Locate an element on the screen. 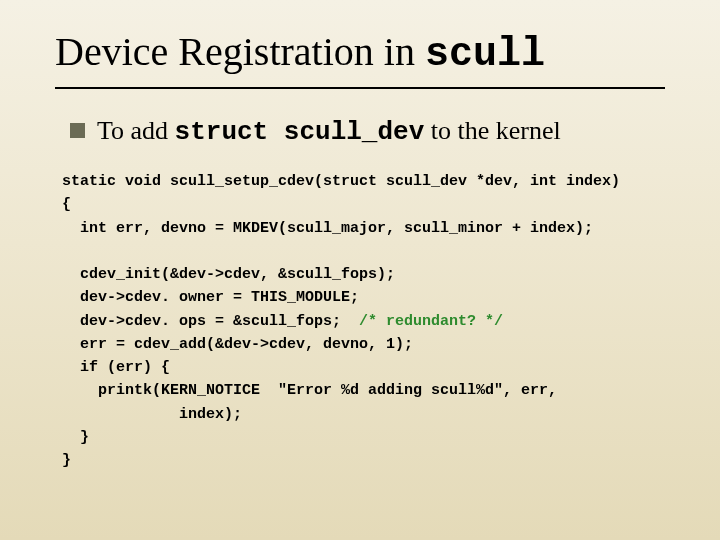  code-comment: /* redundant? */ is located at coordinates (431, 322).